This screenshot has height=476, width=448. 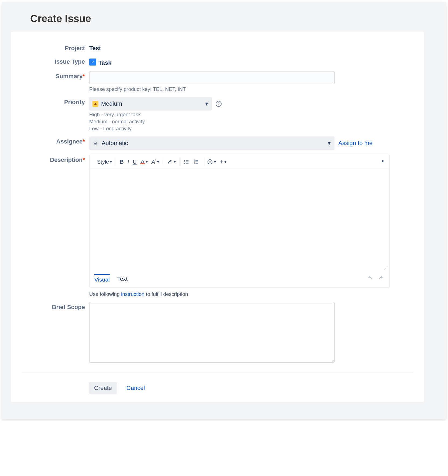 I want to click on label-summary: Summary, so click(x=69, y=76).